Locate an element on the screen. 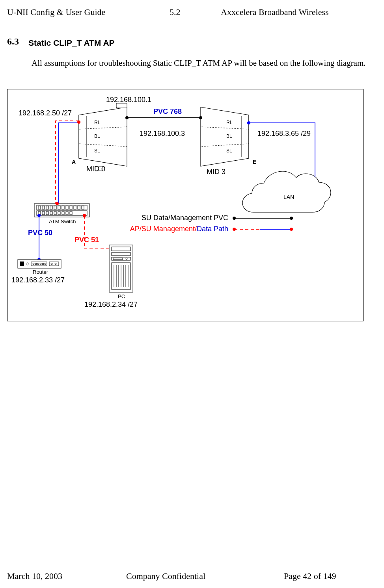 Image resolution: width=384 pixels, height=588 pixels. mid3-label: MID 3 is located at coordinates (216, 172).